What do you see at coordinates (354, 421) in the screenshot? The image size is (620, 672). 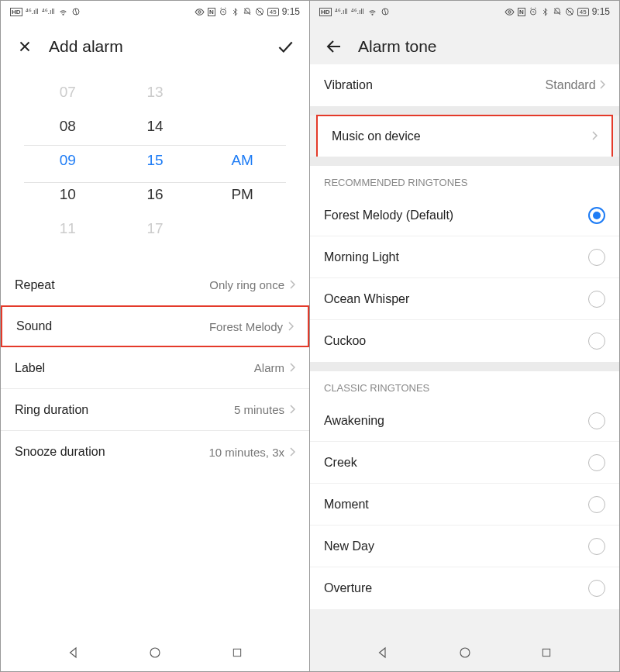 I see `ringtone-label: Awakening` at bounding box center [354, 421].